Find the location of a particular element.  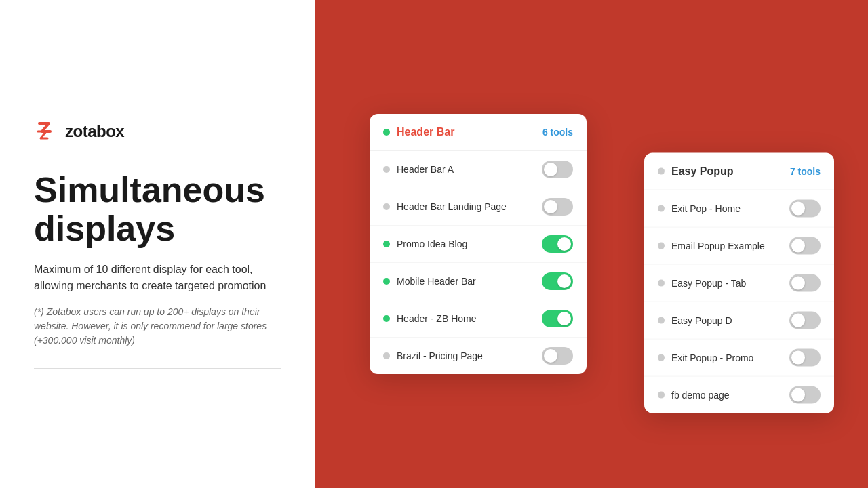

secondary-card-header-left: Easy Popup is located at coordinates (696, 171).